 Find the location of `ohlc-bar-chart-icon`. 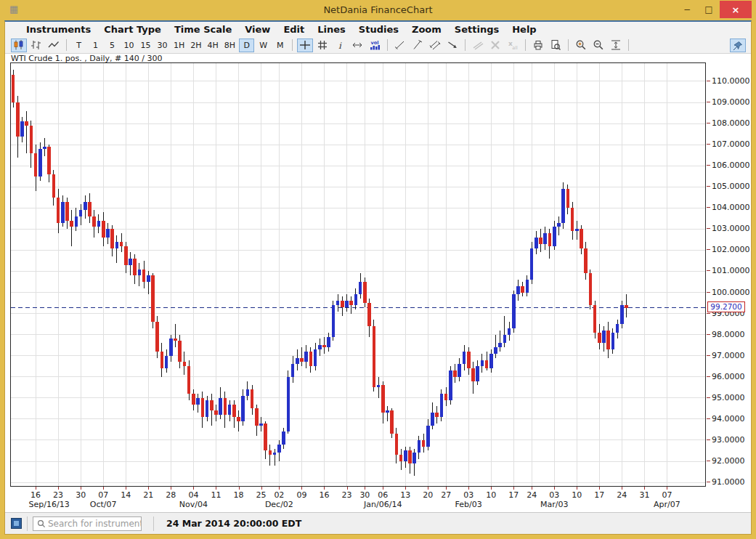

ohlc-bar-chart-icon is located at coordinates (36, 45).